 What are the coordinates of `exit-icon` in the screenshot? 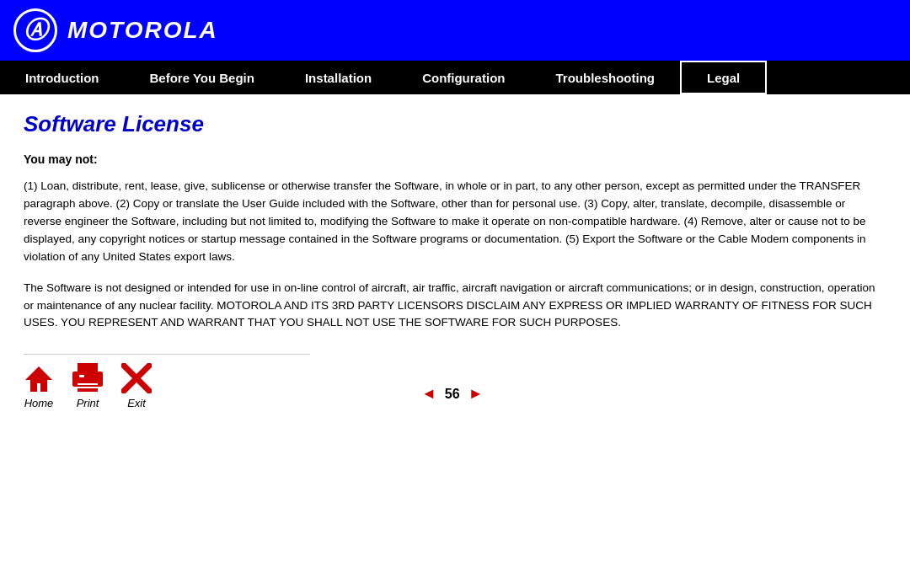 It's located at (136, 378).